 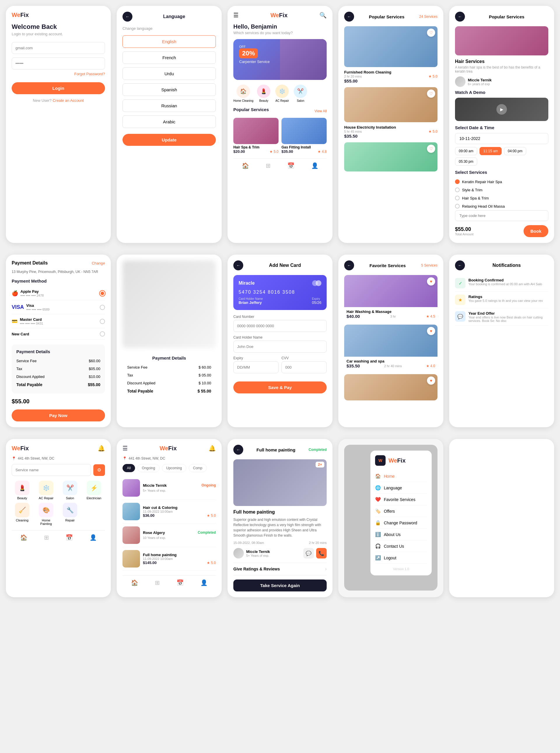 What do you see at coordinates (22, 490) in the screenshot?
I see `cat-beauty: 💄 Beauty` at bounding box center [22, 490].